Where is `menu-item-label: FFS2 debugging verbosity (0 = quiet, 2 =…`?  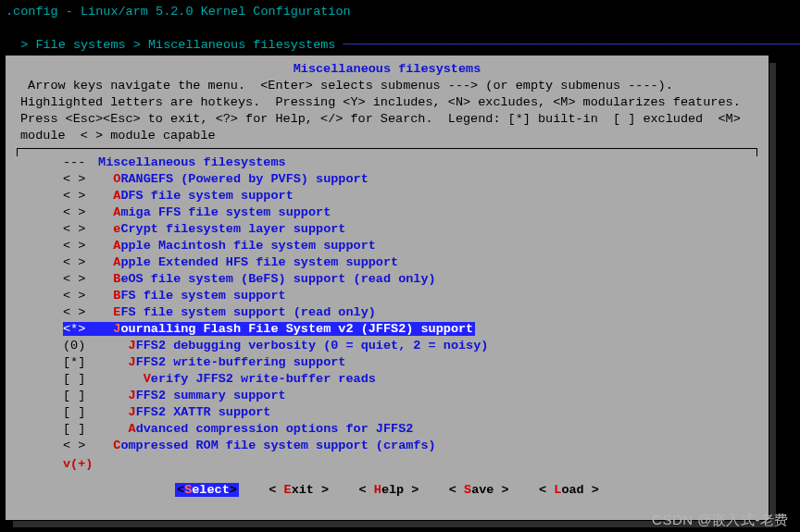 menu-item-label: FFS2 debugging verbosity (0 = quiet, 2 =… is located at coordinates (313, 346).